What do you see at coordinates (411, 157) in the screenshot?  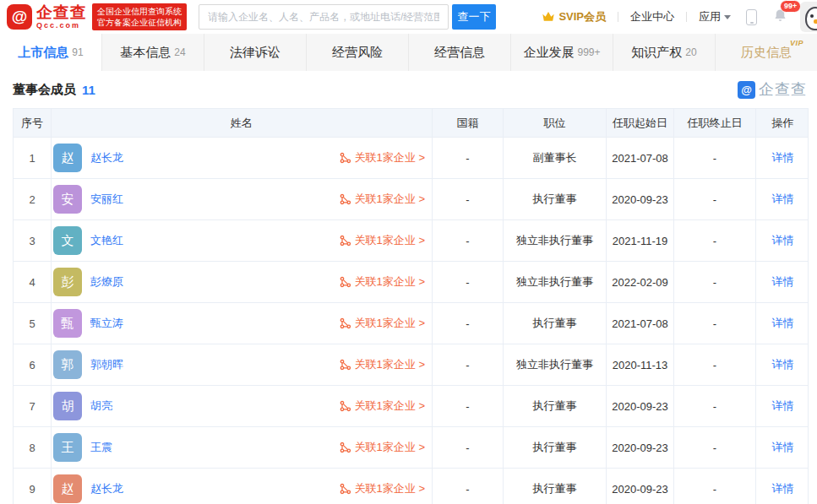 I see `table-row: 1赵赵长龙关联1家企业 >-副董事长2021-07-08-详情` at bounding box center [411, 157].